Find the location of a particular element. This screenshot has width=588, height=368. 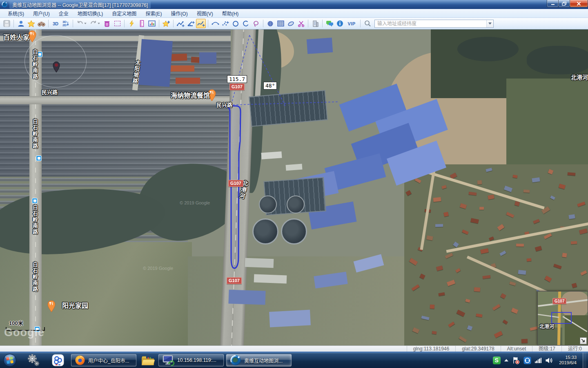

show-hidden-icons-button is located at coordinates (506, 360).